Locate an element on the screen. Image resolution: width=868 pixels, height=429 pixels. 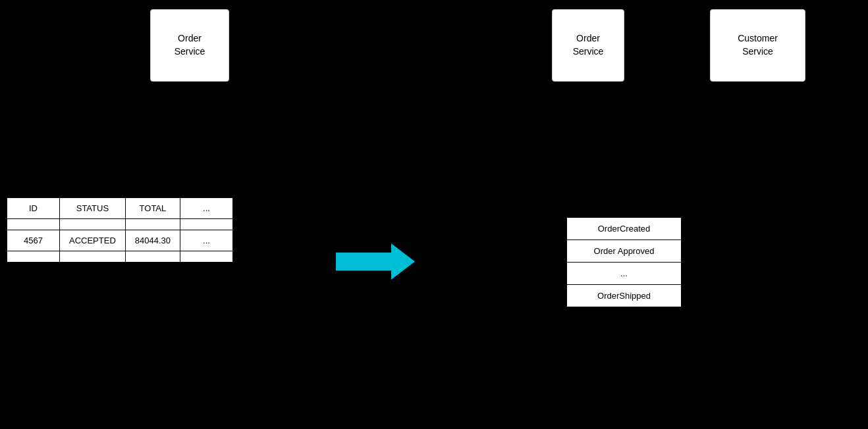
event-item-order-created: OrderCreated is located at coordinates (624, 229).